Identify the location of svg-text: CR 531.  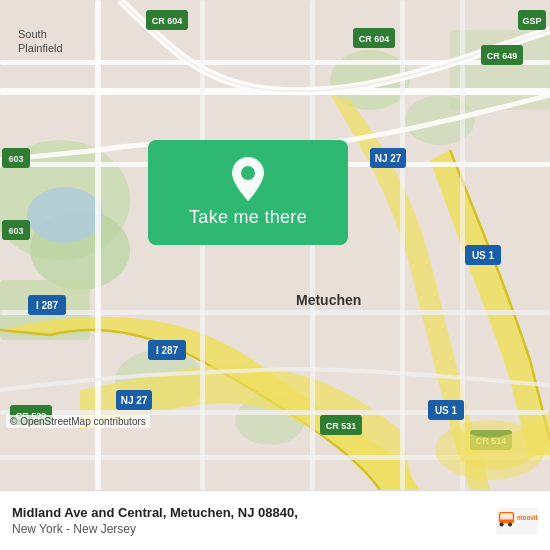
(342, 426).